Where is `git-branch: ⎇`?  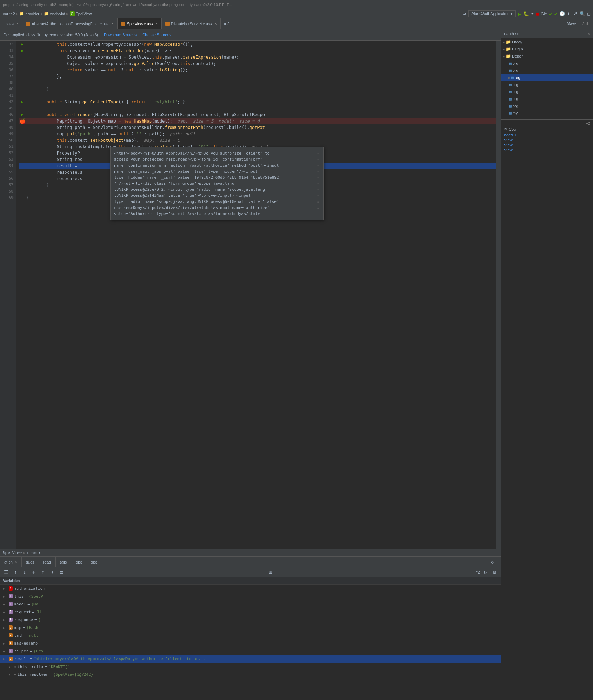
git-branch: ⎇ is located at coordinates (575, 14).